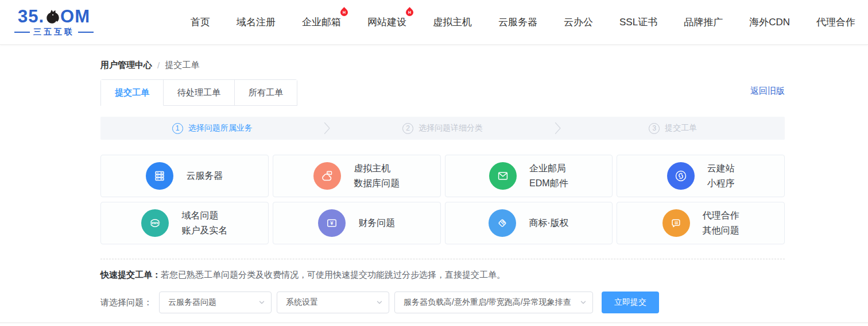 Image resolution: width=868 pixels, height=326 pixels. Describe the element at coordinates (769, 22) in the screenshot. I see `nav-item-10: 海外CDN` at that location.